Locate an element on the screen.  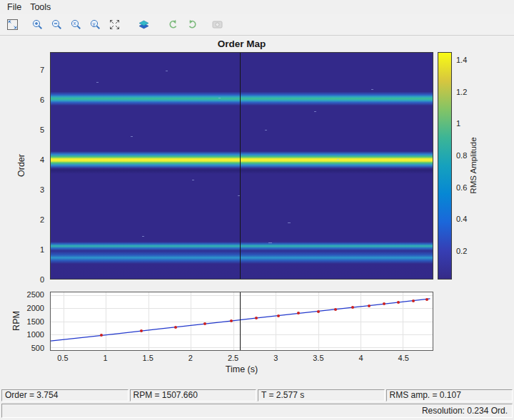
snapshot-icon is located at coordinates (217, 24).